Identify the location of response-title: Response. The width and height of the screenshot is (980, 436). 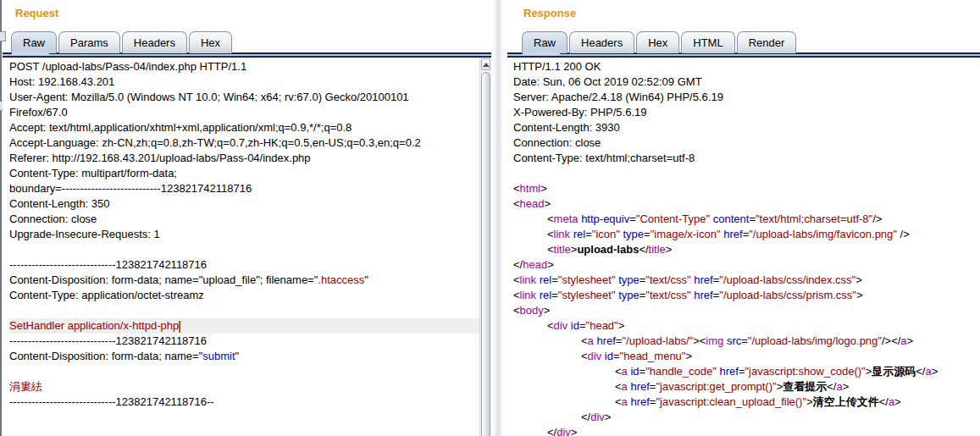
(550, 14).